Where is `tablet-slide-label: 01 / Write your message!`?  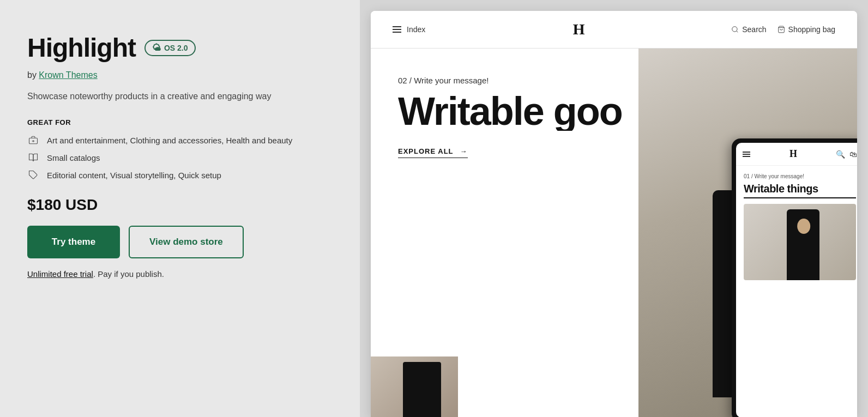 tablet-slide-label: 01 / Write your message! is located at coordinates (800, 177).